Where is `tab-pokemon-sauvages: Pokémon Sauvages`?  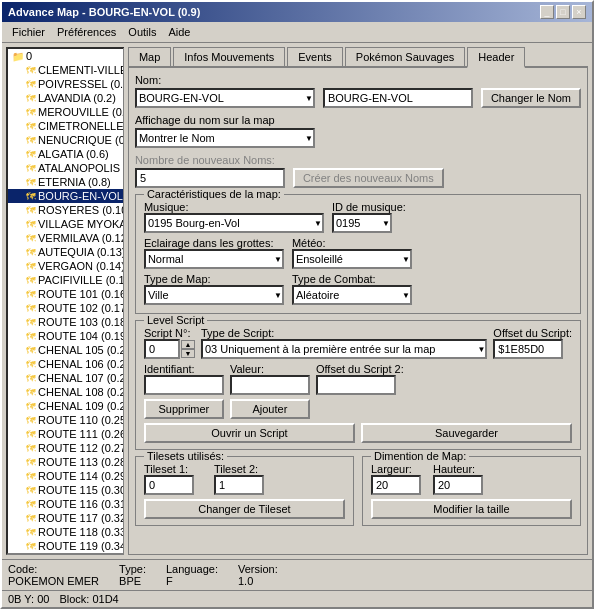
tab-pokemon-sauvages: Pokémon Sauvages is located at coordinates (405, 56).